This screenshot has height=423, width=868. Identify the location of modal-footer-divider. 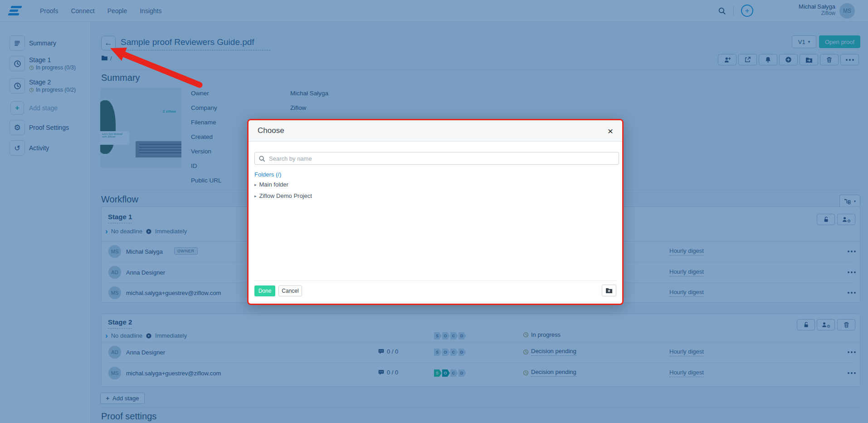
(435, 280).